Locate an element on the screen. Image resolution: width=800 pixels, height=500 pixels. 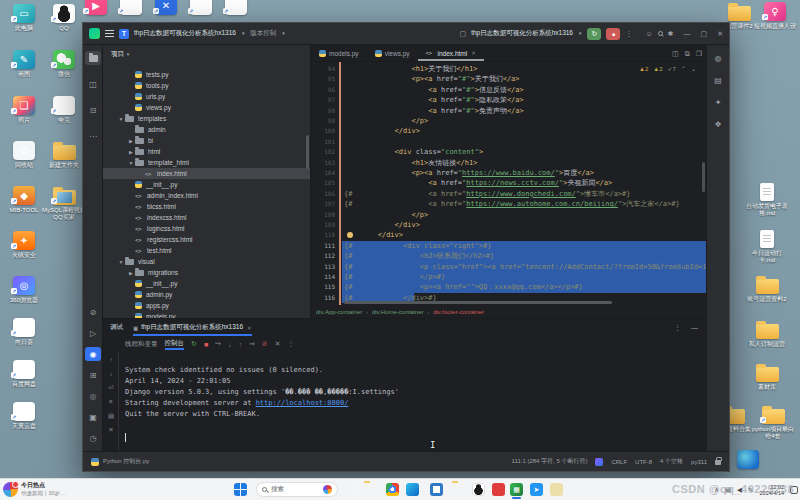
start-button is located at coordinates (240, 490).